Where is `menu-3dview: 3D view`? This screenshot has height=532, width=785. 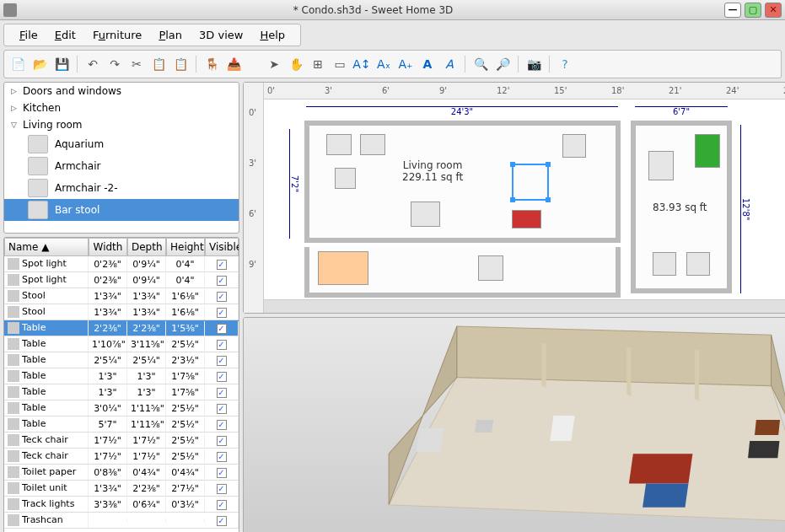 menu-3dview: 3D view is located at coordinates (221, 35).